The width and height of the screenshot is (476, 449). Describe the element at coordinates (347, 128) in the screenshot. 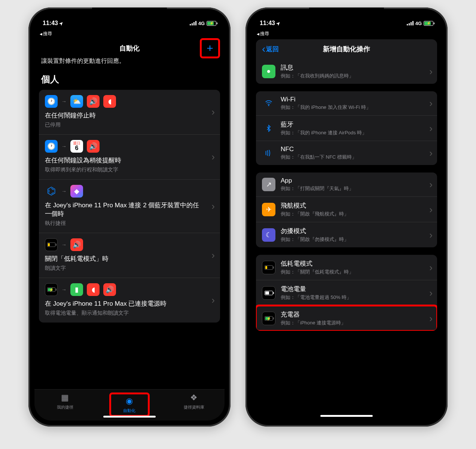

I see `trigger-group: Wi-Fi 例如：「我的 iPhone 加入住家 Wi-Fi 時」 藍牙 例如：…` at that location.